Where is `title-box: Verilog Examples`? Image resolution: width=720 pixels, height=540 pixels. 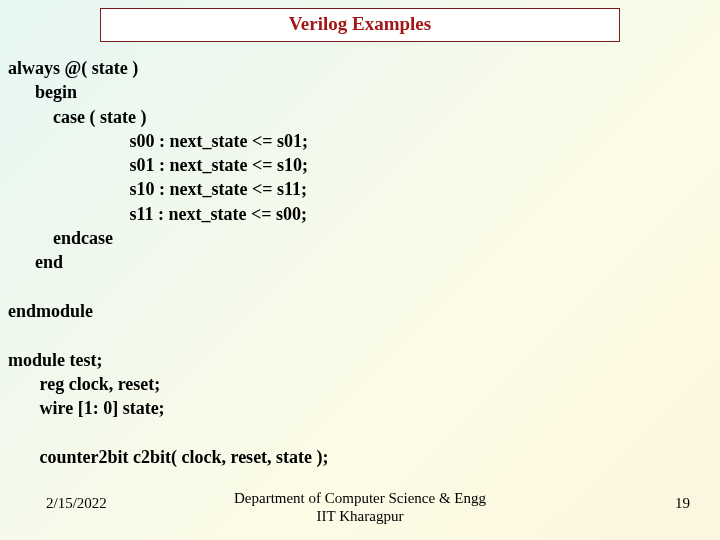
title-box: Verilog Examples is located at coordinates (360, 25).